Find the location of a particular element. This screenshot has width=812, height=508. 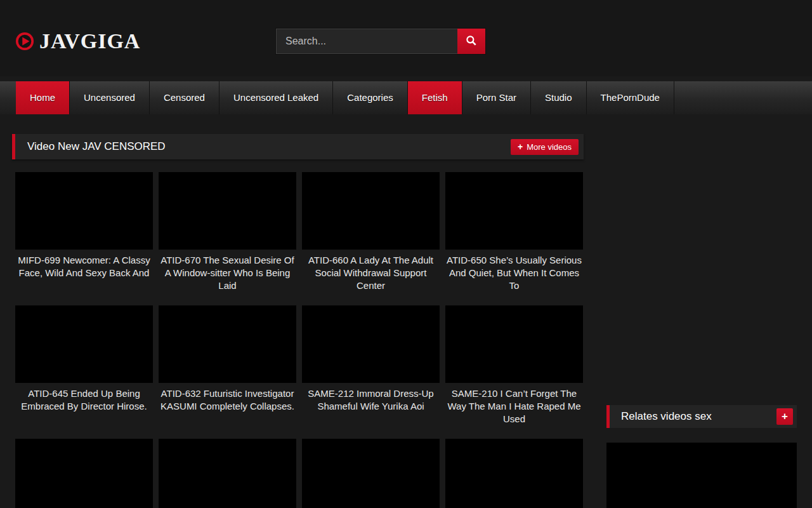

nav-item: Uncensored Leaked is located at coordinates (277, 98).